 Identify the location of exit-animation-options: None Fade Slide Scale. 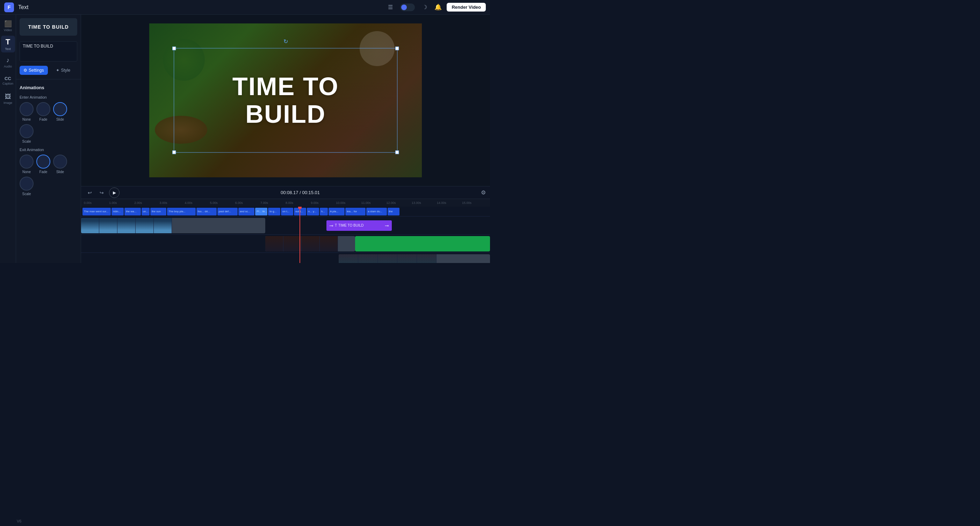
(48, 175).